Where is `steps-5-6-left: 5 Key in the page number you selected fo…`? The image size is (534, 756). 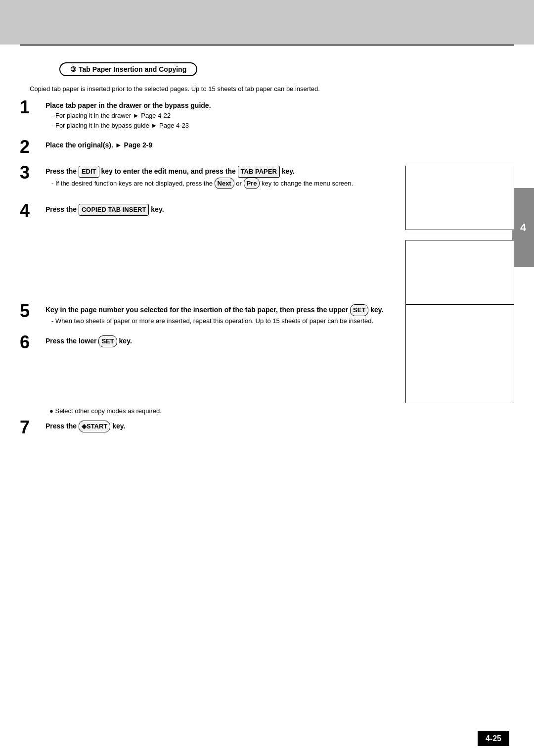 steps-5-6-left: 5 Key in the page number you selected fo… is located at coordinates (208, 354).